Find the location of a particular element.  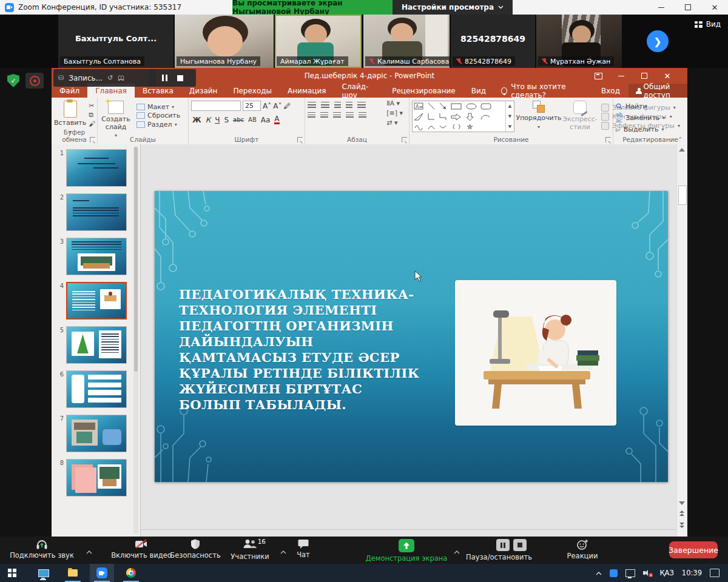

reactions-button: Реакции is located at coordinates (582, 549).